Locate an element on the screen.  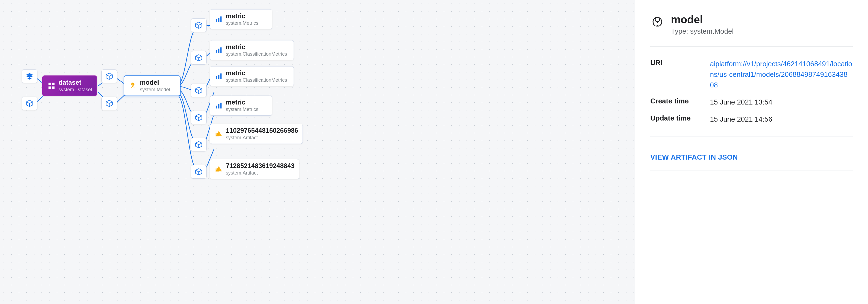
cube-node-mid-bottom is located at coordinates (109, 103).